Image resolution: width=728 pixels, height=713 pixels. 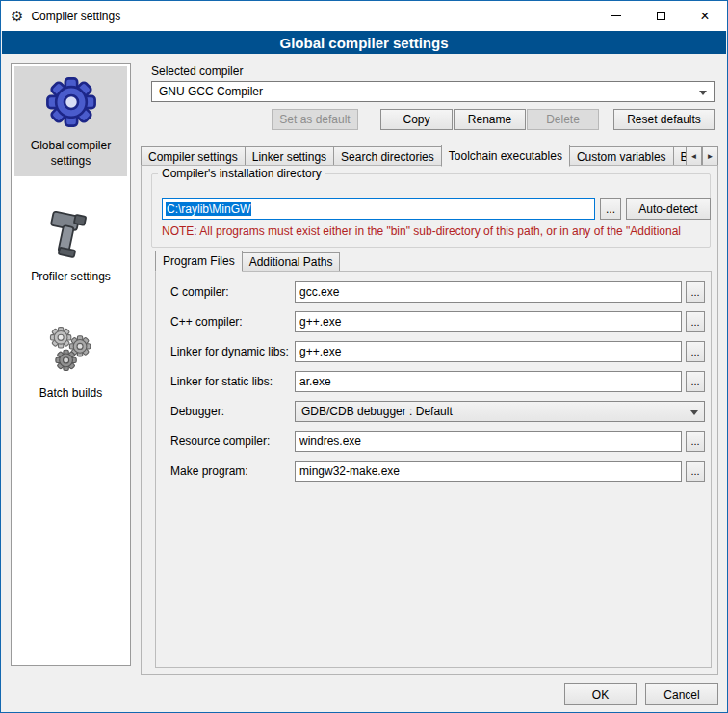 I want to click on sidebar: Global compiler settingsProfiler setting…, so click(x=71, y=364).